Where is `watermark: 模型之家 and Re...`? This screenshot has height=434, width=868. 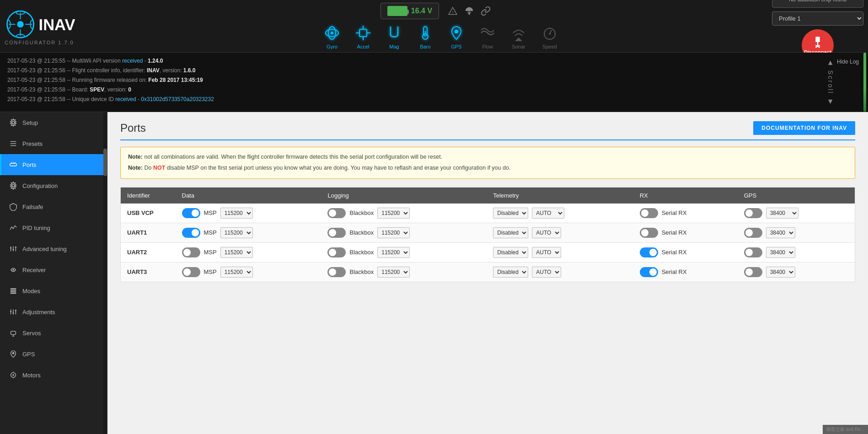 watermark: 模型之家 and Re... is located at coordinates (845, 429).